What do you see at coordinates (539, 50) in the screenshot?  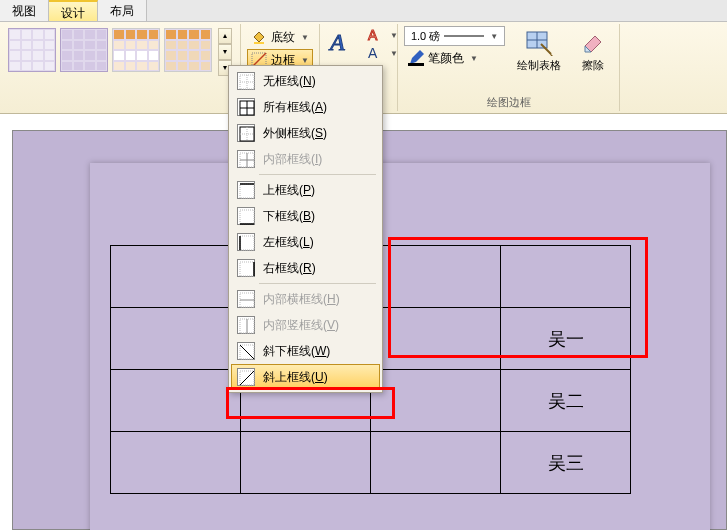 I see `draw-table-button: 绘制表格` at bounding box center [539, 50].